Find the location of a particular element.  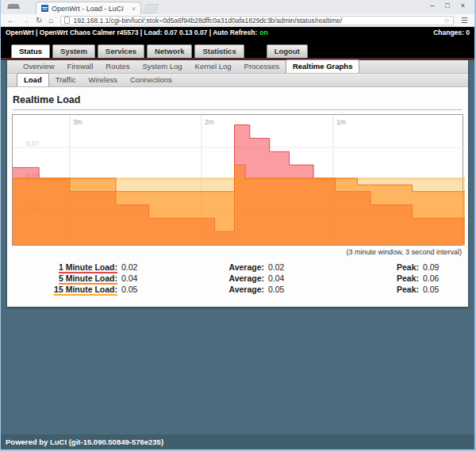

tab-services: Services is located at coordinates (121, 51).